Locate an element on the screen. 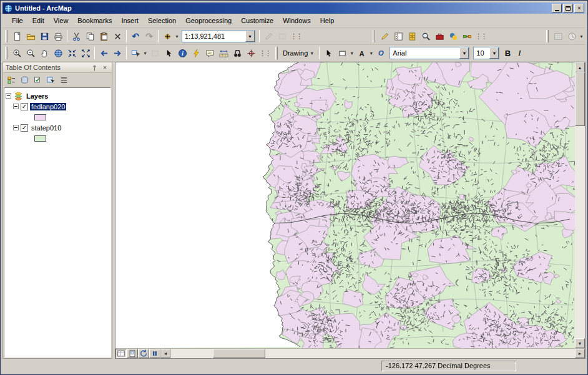 The height and width of the screenshot is (375, 588). editor-toolbar-icon is located at coordinates (385, 36).